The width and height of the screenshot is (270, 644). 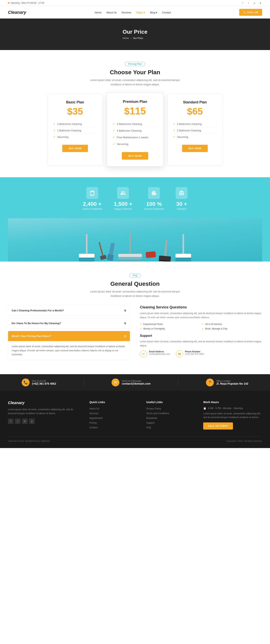 I want to click on navbar: Cleanary Home About Us Services Pages ▾ …, so click(x=135, y=12).